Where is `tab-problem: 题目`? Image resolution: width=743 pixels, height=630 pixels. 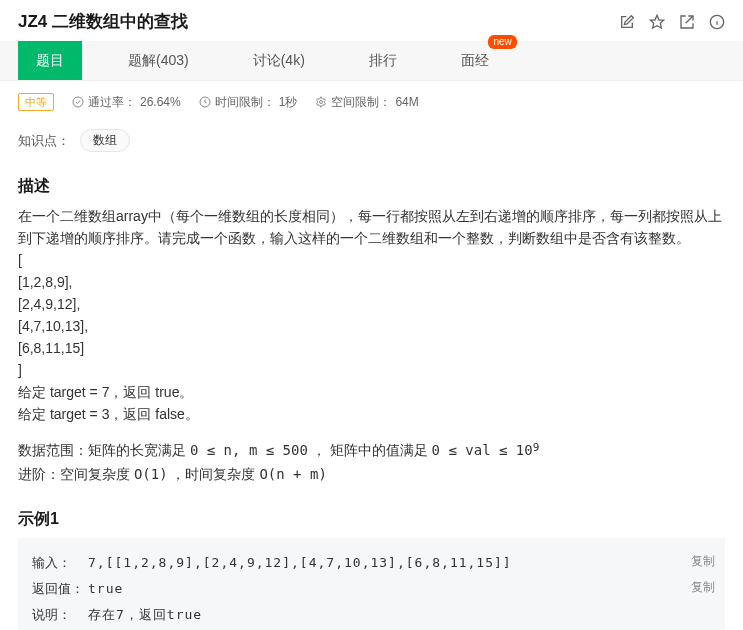
tab-problem: 题目 is located at coordinates (50, 60).